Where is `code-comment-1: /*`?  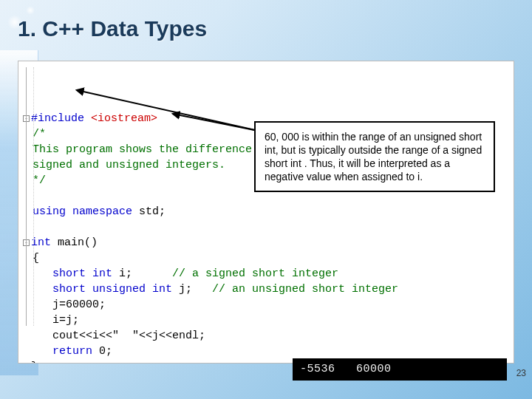 code-comment-1: /* is located at coordinates (39, 134).